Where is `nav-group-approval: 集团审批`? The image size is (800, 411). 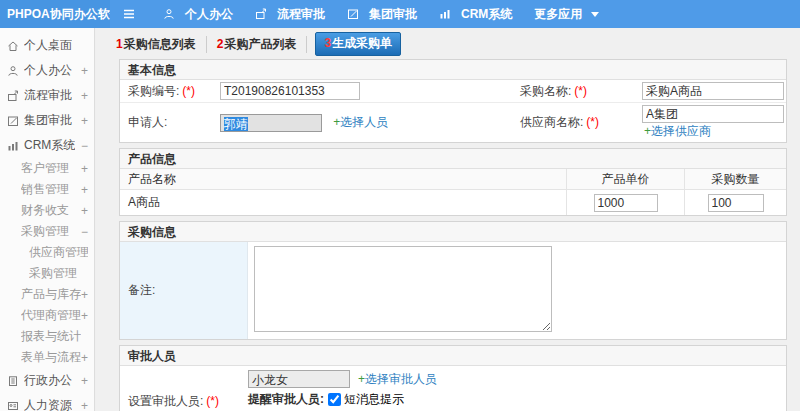 nav-group-approval: 集团审批 is located at coordinates (382, 14).